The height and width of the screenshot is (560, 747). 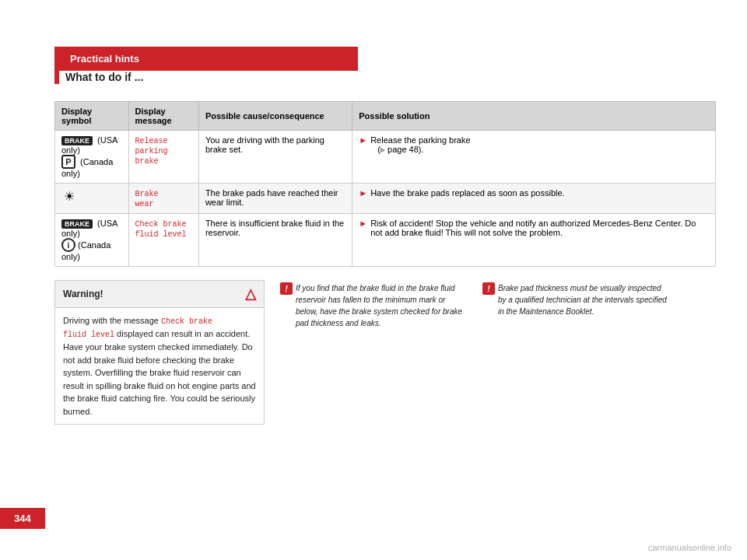 I want to click on message-code-1: Releaseparking brake, so click(x=152, y=151).